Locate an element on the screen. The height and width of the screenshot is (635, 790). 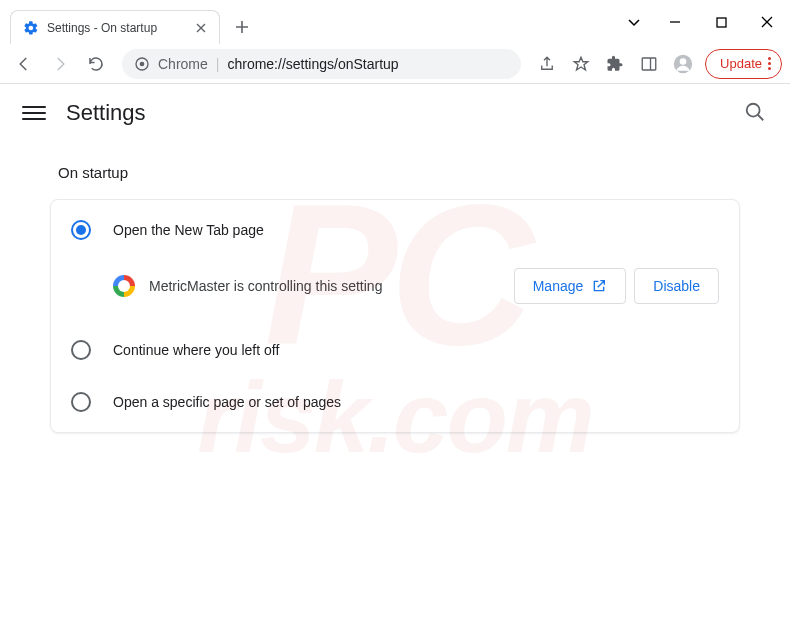
option-label: Continue where you left off is located at coordinates (196, 350).